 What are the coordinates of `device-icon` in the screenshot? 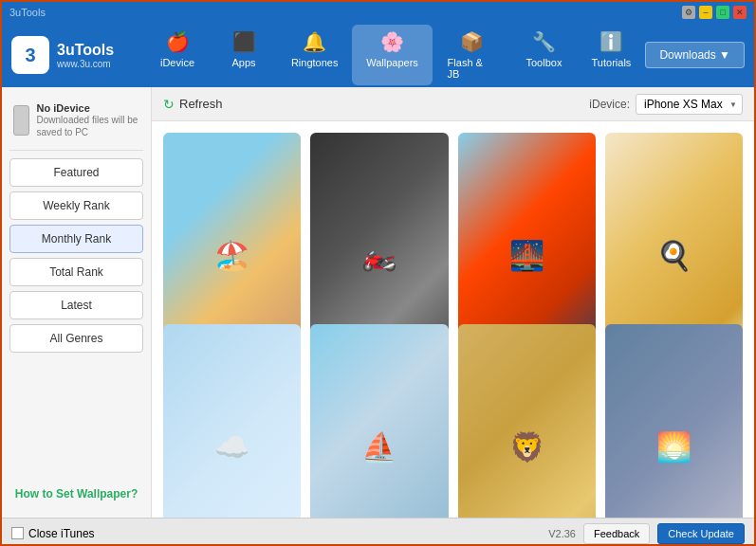 It's located at (21, 120).